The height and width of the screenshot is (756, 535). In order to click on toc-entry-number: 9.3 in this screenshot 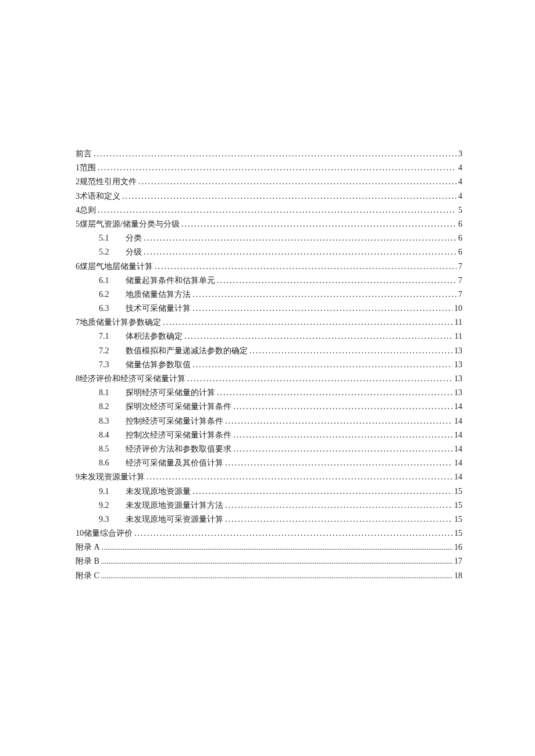, I will do `click(112, 519)`.